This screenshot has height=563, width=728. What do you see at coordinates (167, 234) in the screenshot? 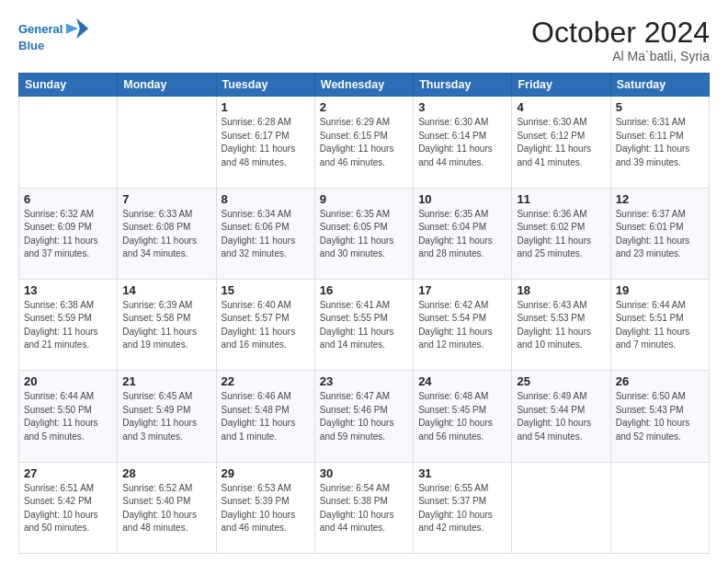
I see `calendar-cell: 7Sunrise: 6:33 AM Sunset: 6:08 PM Daylig…` at bounding box center [167, 234].